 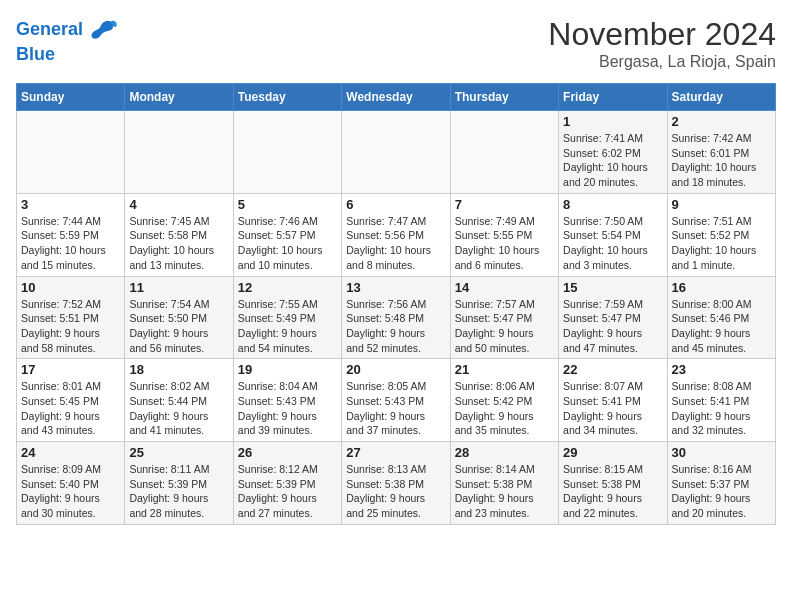 I want to click on day-number: 25, so click(x=178, y=452).